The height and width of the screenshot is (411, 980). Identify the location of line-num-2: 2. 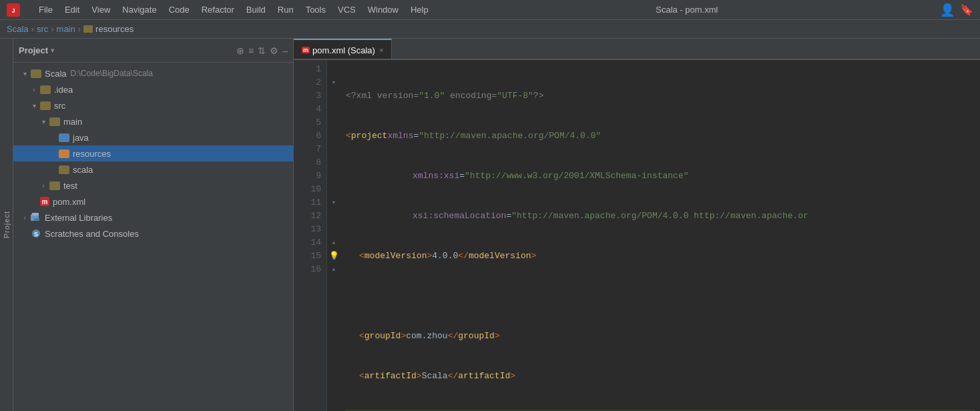
(307, 83).